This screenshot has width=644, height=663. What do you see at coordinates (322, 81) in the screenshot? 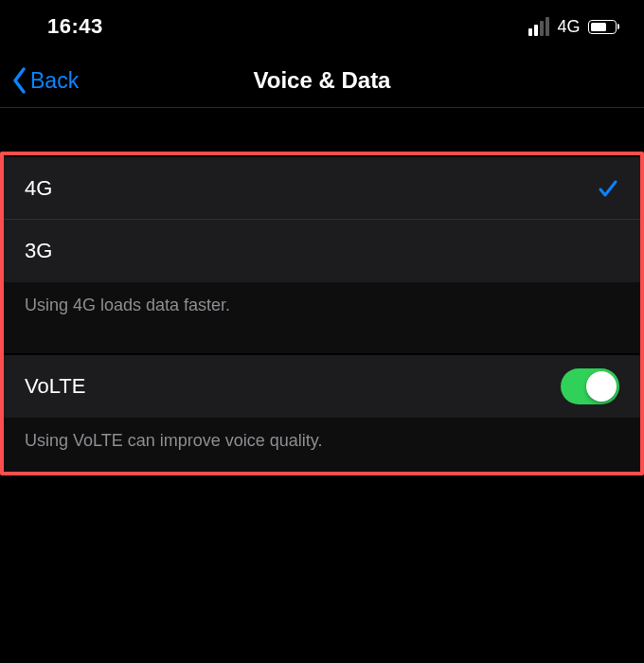
I see `page-title: Voice & Data` at bounding box center [322, 81].